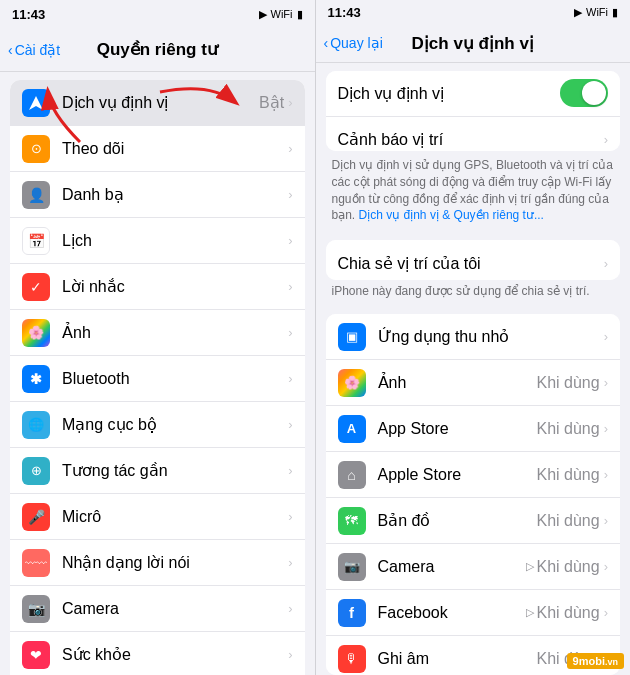 This screenshot has width=630, height=675. Describe the element at coordinates (175, 424) in the screenshot. I see `local-network-label: Mạng cục bộ` at that location.